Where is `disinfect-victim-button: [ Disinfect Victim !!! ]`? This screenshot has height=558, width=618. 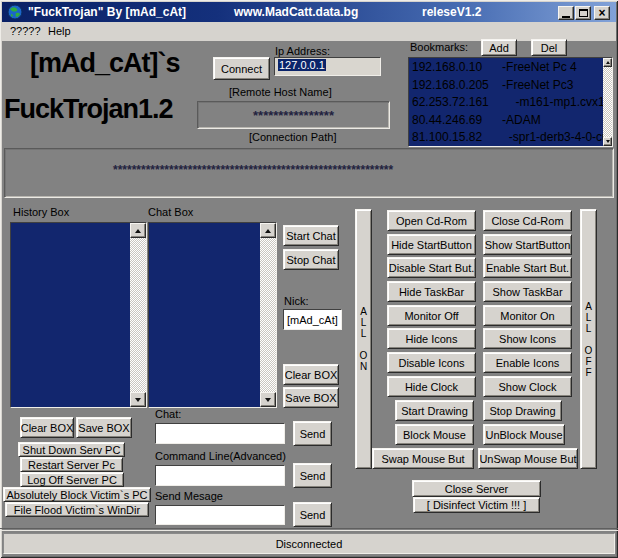
disinfect-victim-button: [ Disinfect Victim !!! ] is located at coordinates (476, 505).